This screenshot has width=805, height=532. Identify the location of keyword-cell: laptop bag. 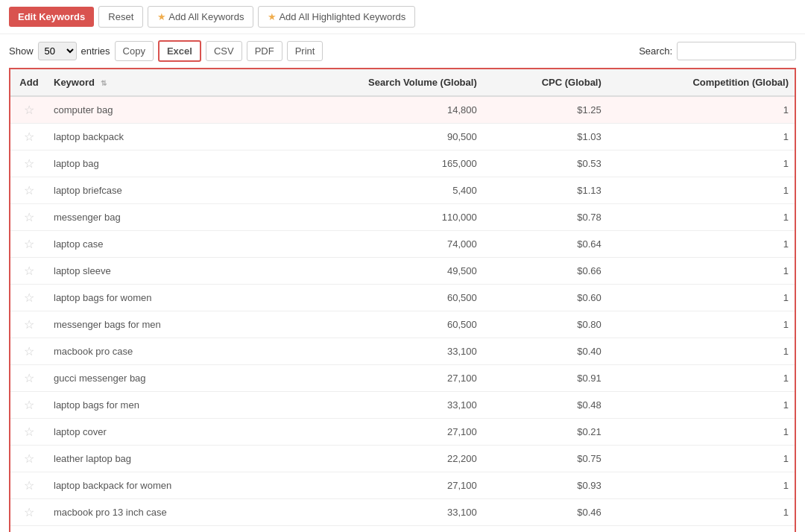
(161, 164).